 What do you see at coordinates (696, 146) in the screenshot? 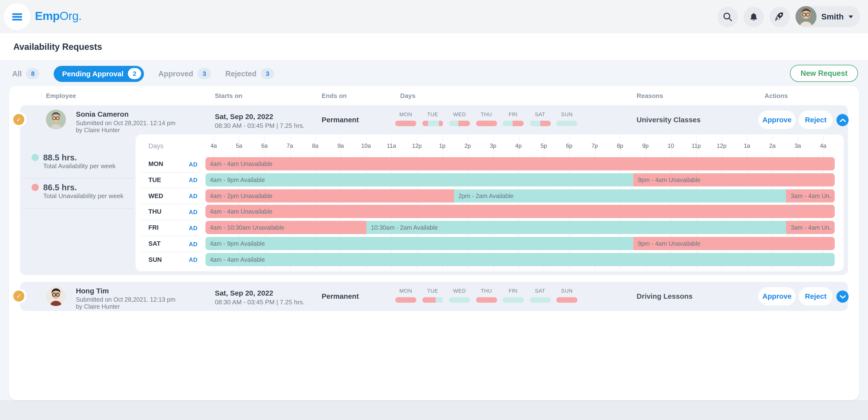
I see `axis-tick-label: 11p` at bounding box center [696, 146].